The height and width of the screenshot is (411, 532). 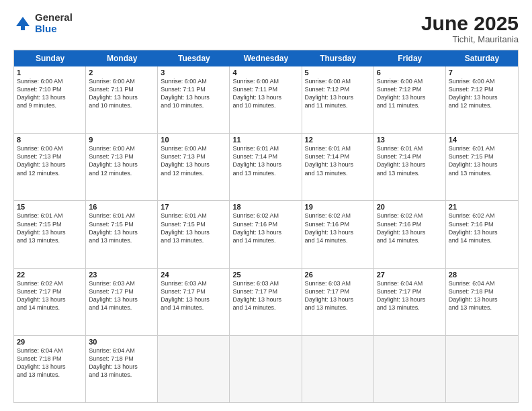 I want to click on cal-cell: 29Sunrise: 6:04 AM Sunset: 7:18 PM Dayli…, so click(x=50, y=369).